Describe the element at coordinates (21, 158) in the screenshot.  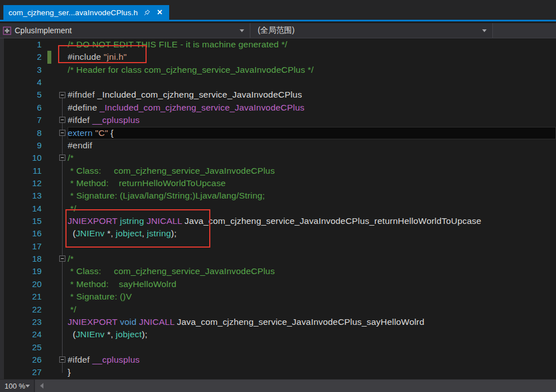
I see `line-number: 10` at that location.